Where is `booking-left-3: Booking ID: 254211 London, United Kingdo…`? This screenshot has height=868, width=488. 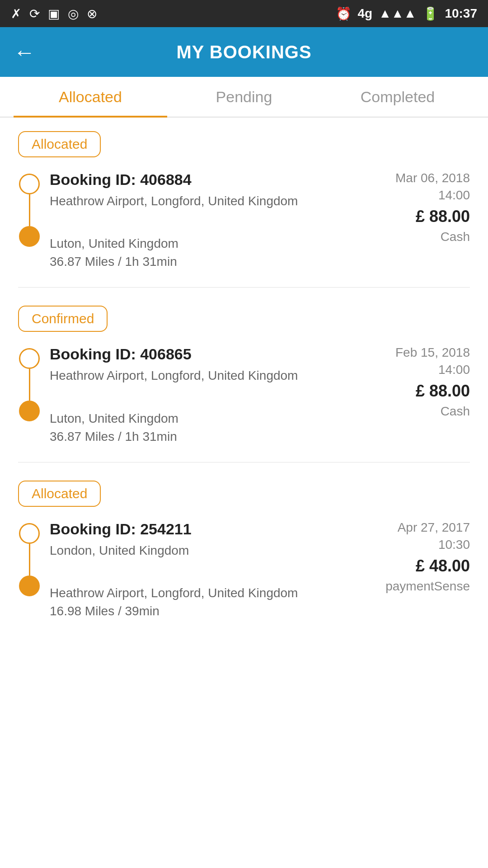 booking-left-3: Booking ID: 254211 London, United Kingdo… is located at coordinates (185, 570).